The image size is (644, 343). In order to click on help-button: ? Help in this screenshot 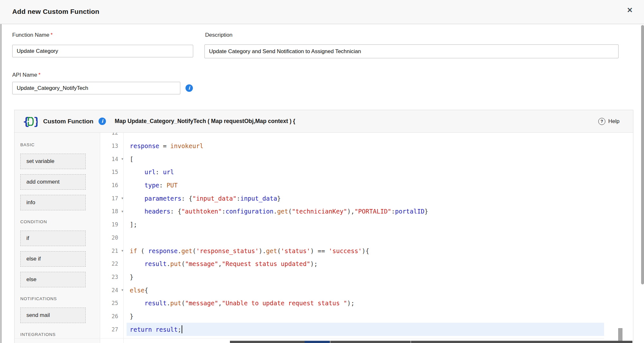, I will do `click(609, 121)`.